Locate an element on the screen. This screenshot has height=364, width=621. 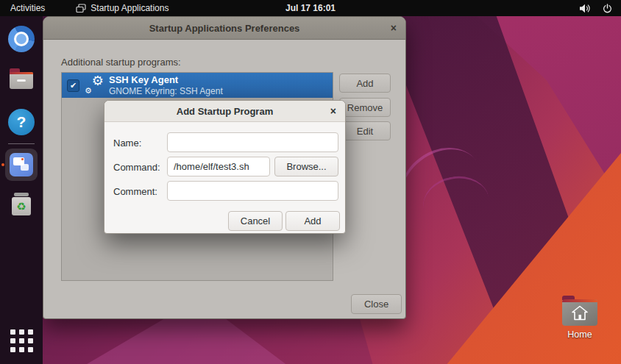
chromium-icon is located at coordinates (21, 39).